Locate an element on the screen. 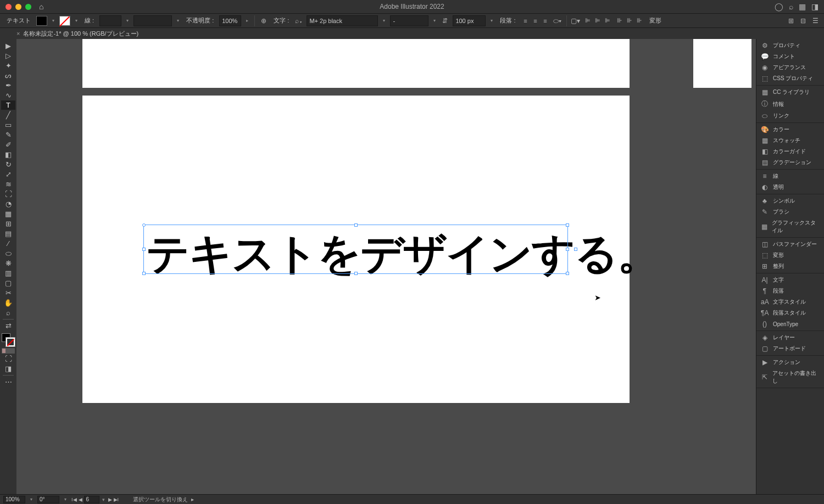  snap-point-icon: ⊟ is located at coordinates (803, 21).